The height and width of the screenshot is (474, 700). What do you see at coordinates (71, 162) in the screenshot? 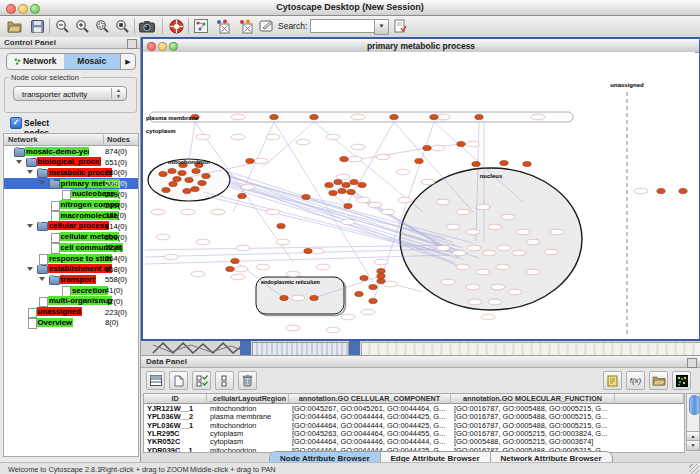
I see `tree-row: biological_process651(0)` at bounding box center [71, 162].